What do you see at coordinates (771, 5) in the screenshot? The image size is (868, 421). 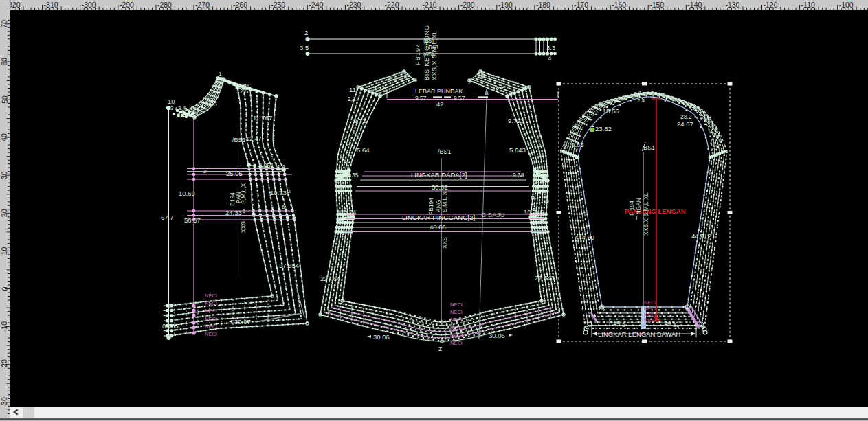 I see `svg-text: -120` at bounding box center [771, 5].